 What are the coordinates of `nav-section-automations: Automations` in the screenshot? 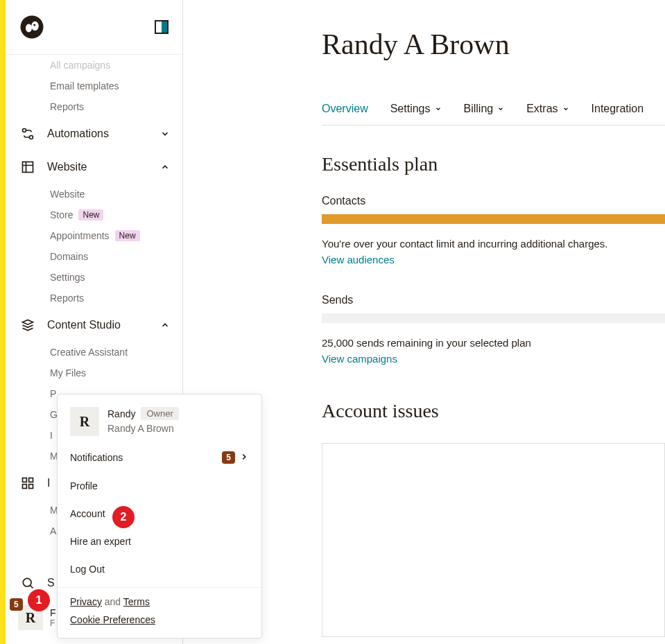 It's located at (94, 134).